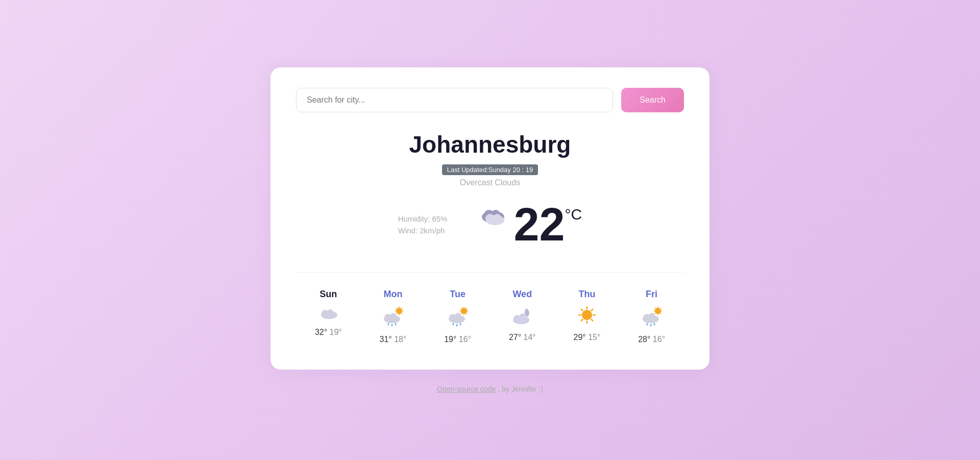 This screenshot has width=980, height=460. Describe the element at coordinates (651, 340) in the screenshot. I see `forecast-temps: 28° 16°` at that location.